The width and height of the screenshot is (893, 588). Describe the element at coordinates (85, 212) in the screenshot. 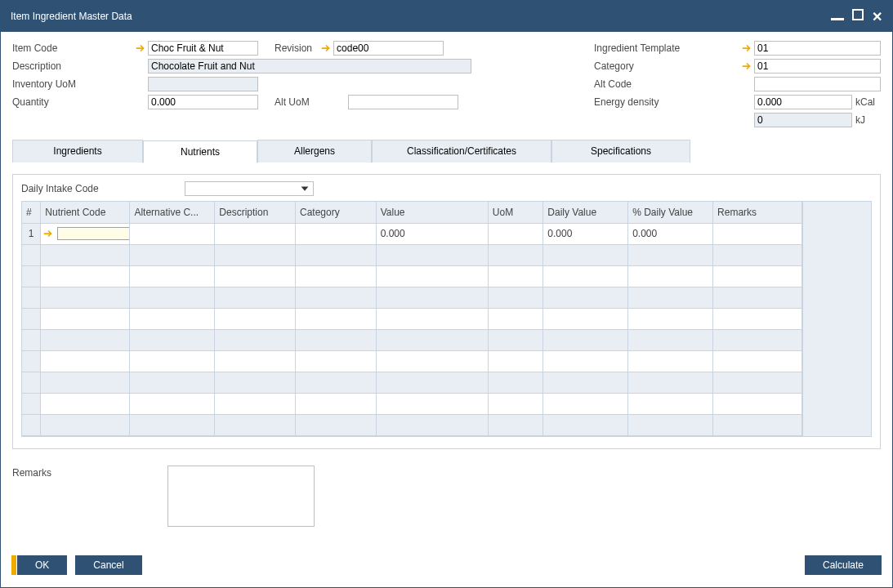

I see `col-nutrient-code-header: Nutrient Code` at that location.